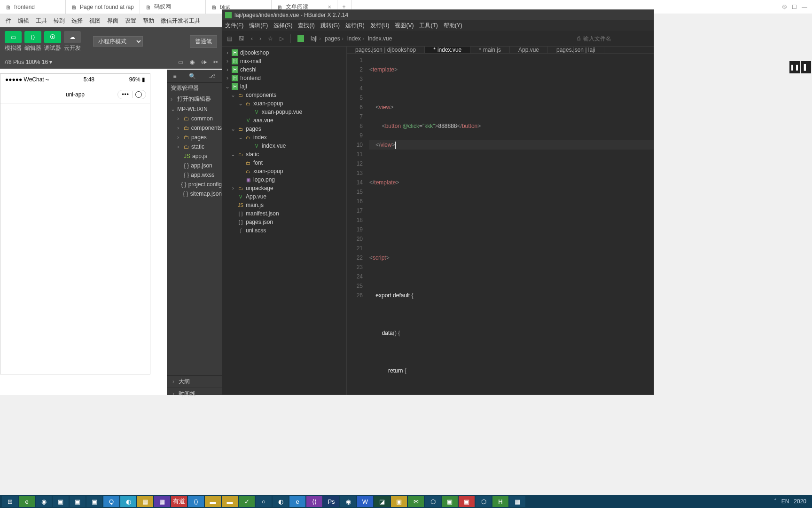 The width and height of the screenshot is (812, 508). Describe the element at coordinates (195, 99) in the screenshot. I see `open-editors-label: ›打开的编辑器` at that location.